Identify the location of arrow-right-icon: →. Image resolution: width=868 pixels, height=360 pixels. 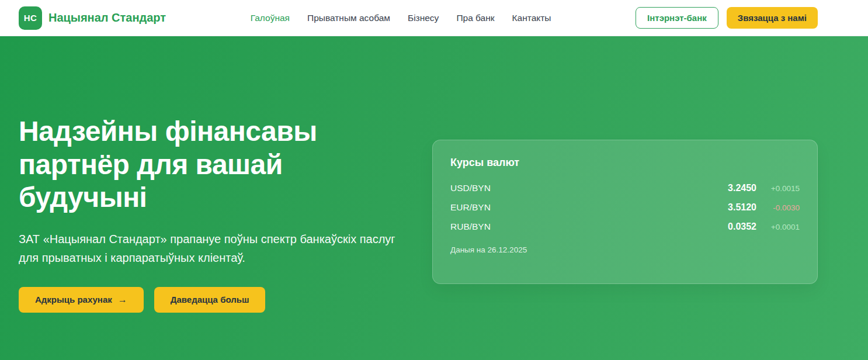
(123, 300).